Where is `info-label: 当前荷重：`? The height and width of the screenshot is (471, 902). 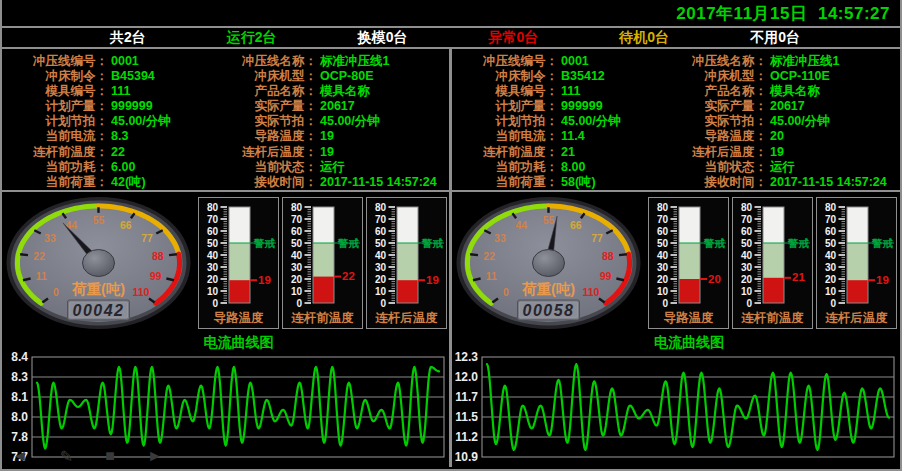
info-label: 当前荷重： is located at coordinates (505, 182).